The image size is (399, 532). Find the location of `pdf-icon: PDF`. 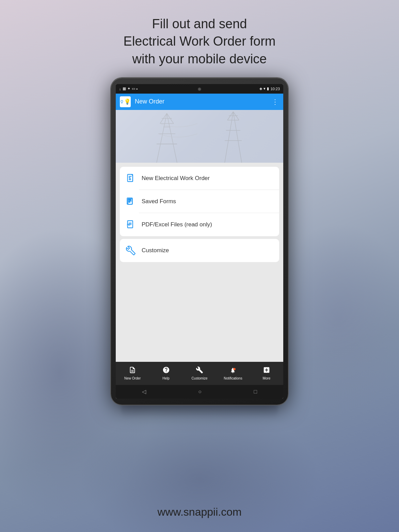

pdf-icon: PDF is located at coordinates (131, 225).